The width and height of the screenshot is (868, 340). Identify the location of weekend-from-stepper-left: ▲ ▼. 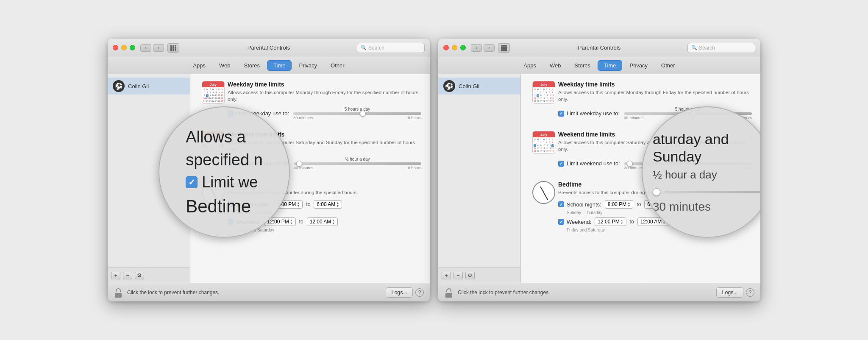
(292, 222).